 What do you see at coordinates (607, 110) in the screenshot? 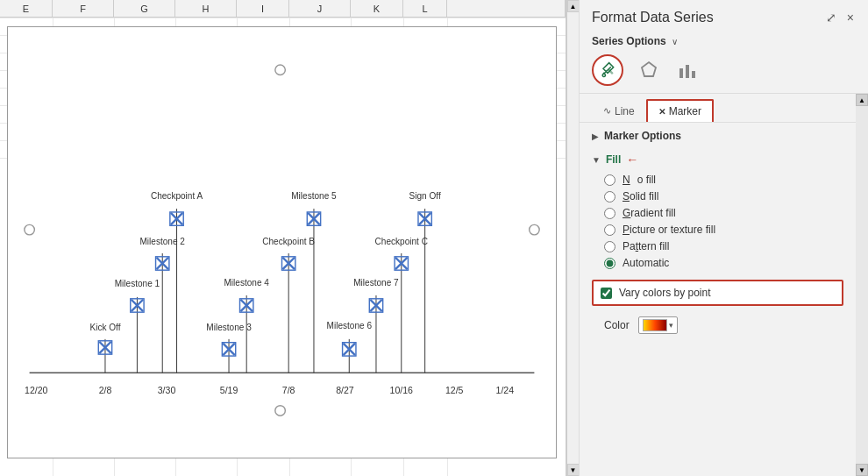
I see `line-icon: ∿` at bounding box center [607, 110].